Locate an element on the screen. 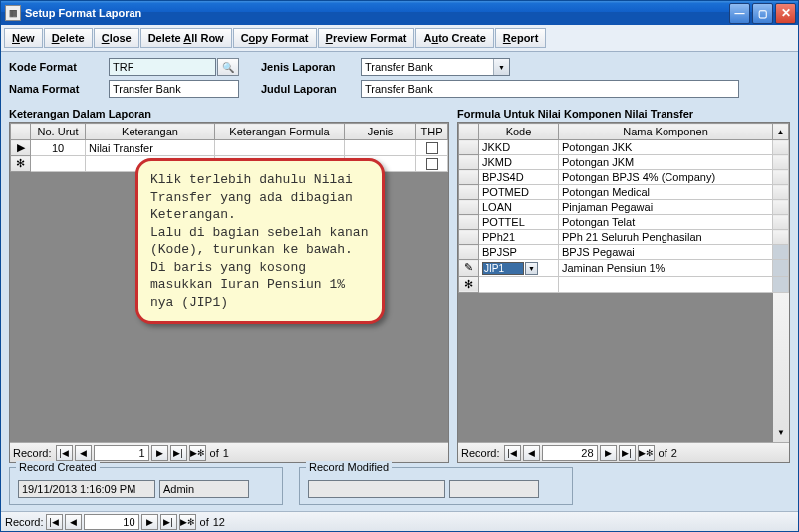  menu-new: New is located at coordinates (24, 38).